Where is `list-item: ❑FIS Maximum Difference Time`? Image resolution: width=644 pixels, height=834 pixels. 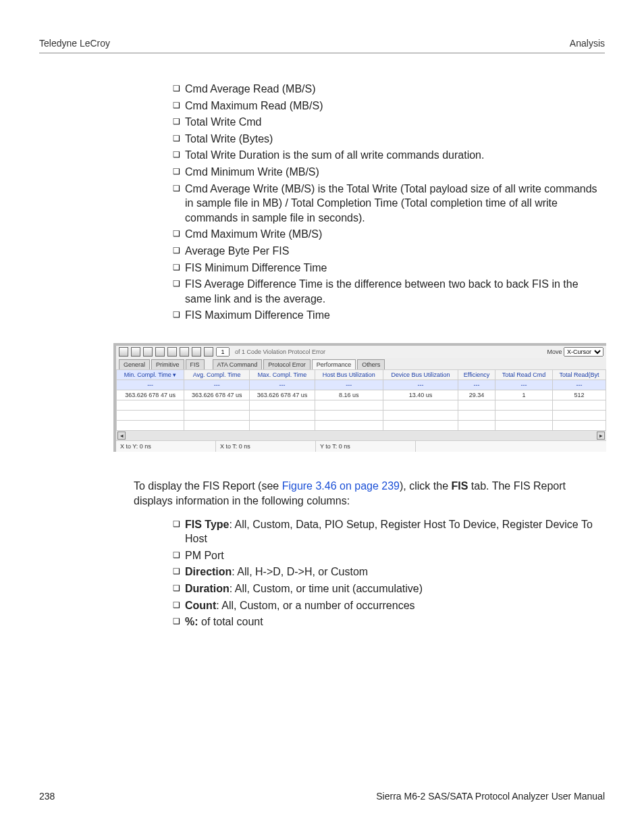
list-item: ❑FIS Maximum Difference Time is located at coordinates (385, 315).